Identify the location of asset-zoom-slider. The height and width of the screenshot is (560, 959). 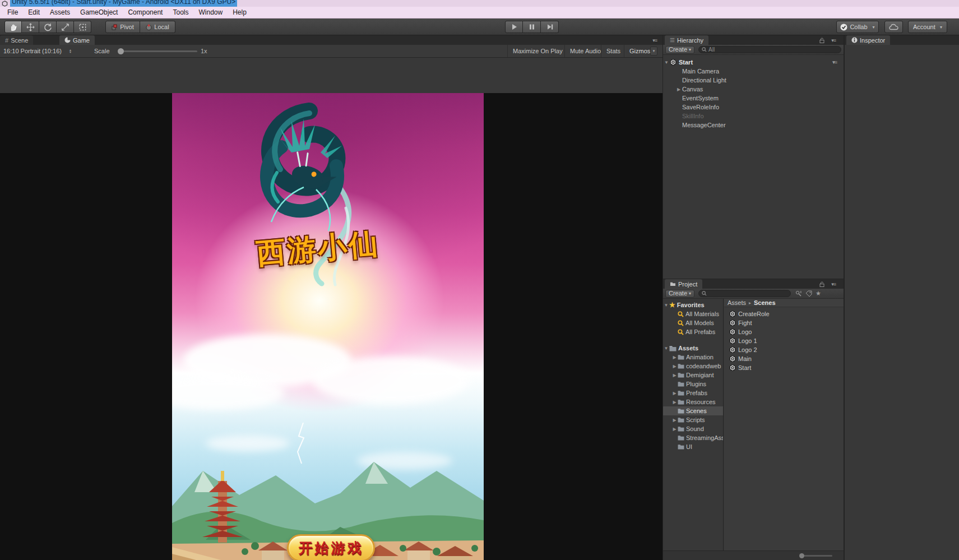
(816, 556).